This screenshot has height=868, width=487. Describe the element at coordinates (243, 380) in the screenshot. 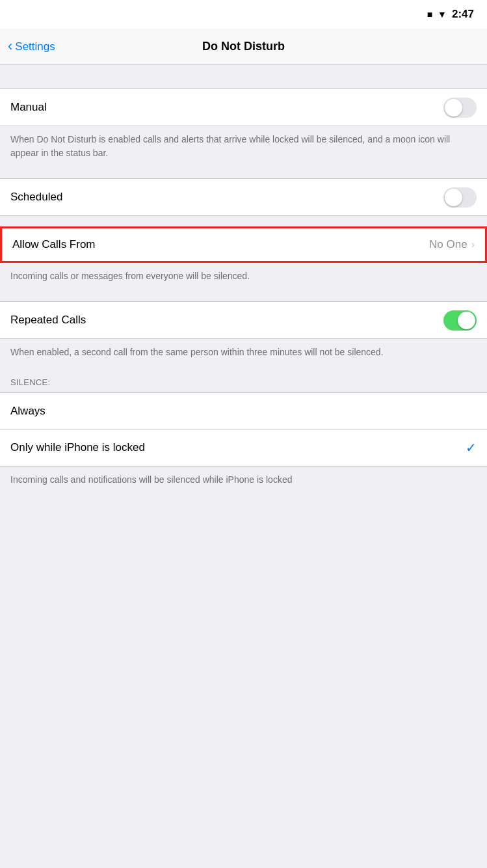

I see `silence-section-header: SILENCE:` at that location.